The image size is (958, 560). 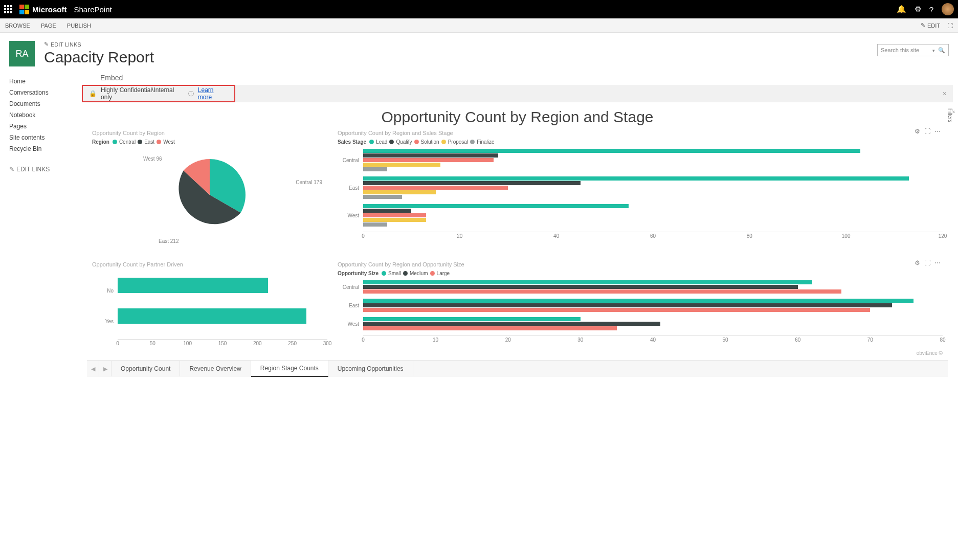 I want to click on chevron-left-icon: ‹, so click(x=954, y=111).